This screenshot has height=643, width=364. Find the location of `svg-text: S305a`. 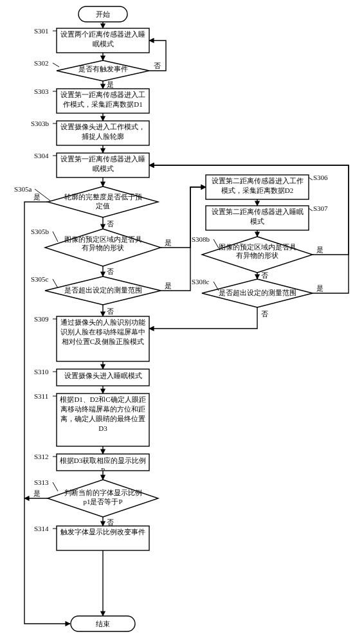

svg-text: S305a is located at coordinates (23, 189).